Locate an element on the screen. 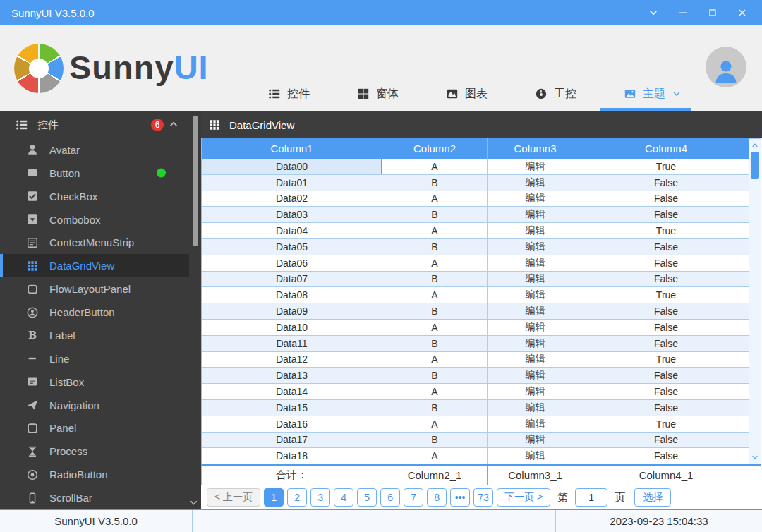  grid-column-header: Column3 is located at coordinates (536, 148).